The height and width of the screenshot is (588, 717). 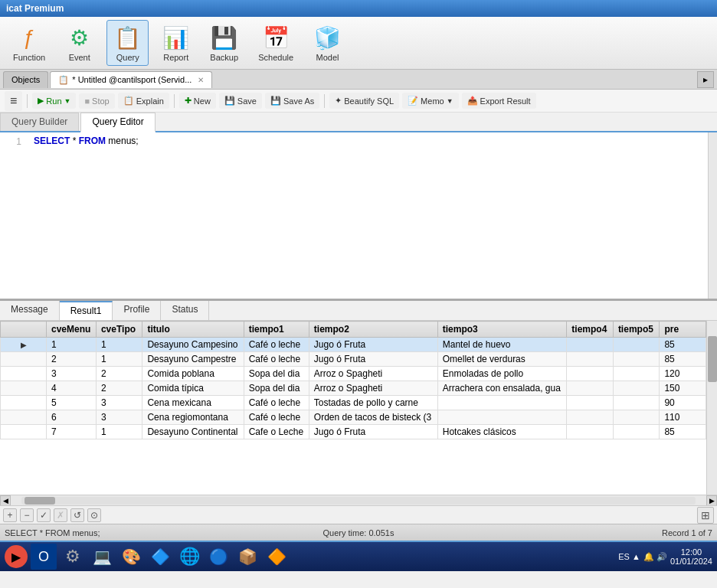 I want to click on taskbar-orange: 🔶, so click(x=277, y=557).